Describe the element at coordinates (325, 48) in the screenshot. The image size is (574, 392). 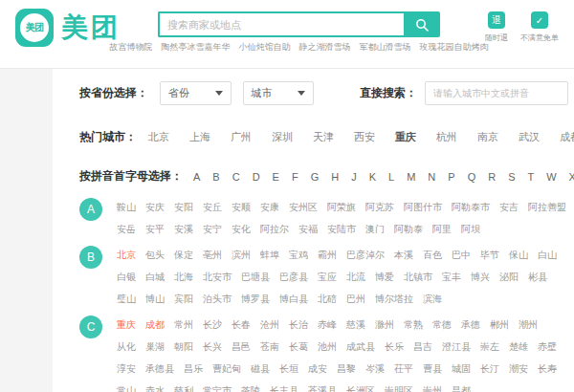
I see `hot-search-word: 静之湖滑雪场` at that location.